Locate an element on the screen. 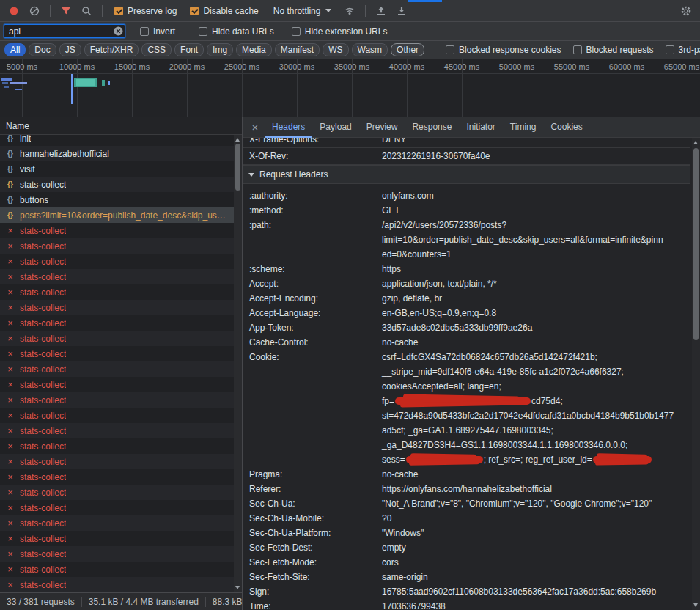  disable-cache-checkbox: Disable cache is located at coordinates (224, 11).